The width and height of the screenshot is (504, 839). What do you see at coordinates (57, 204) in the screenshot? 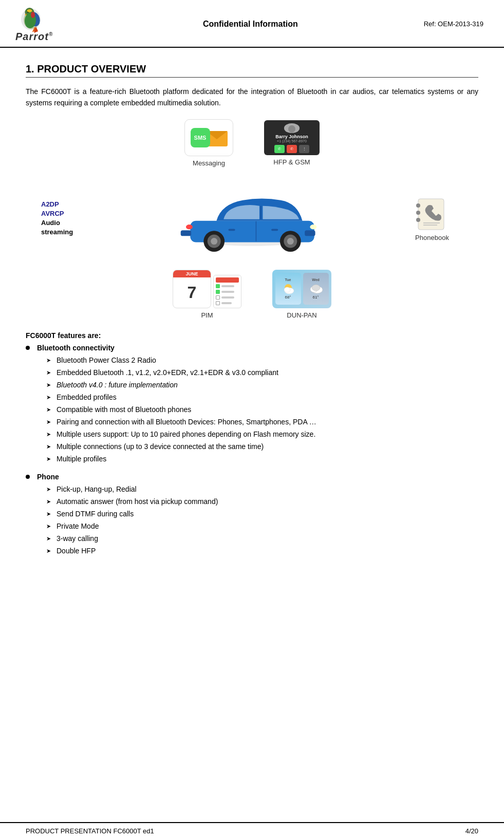
I see `a2dp-text: A2DP` at bounding box center [57, 204].